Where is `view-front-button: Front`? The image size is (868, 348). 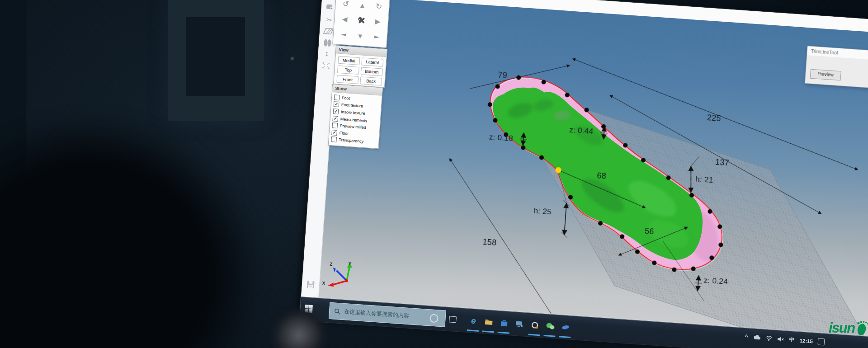
view-front-button: Front is located at coordinates (347, 80).